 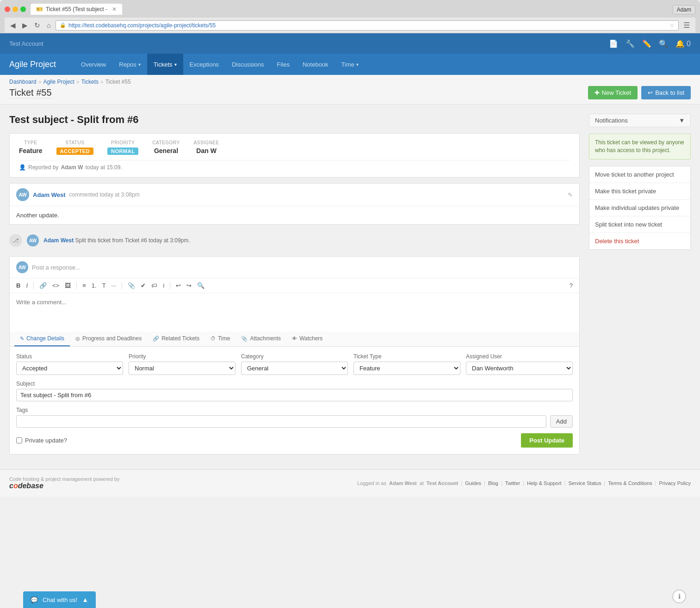 I want to click on browser-user-label: Adam, so click(x=684, y=9).